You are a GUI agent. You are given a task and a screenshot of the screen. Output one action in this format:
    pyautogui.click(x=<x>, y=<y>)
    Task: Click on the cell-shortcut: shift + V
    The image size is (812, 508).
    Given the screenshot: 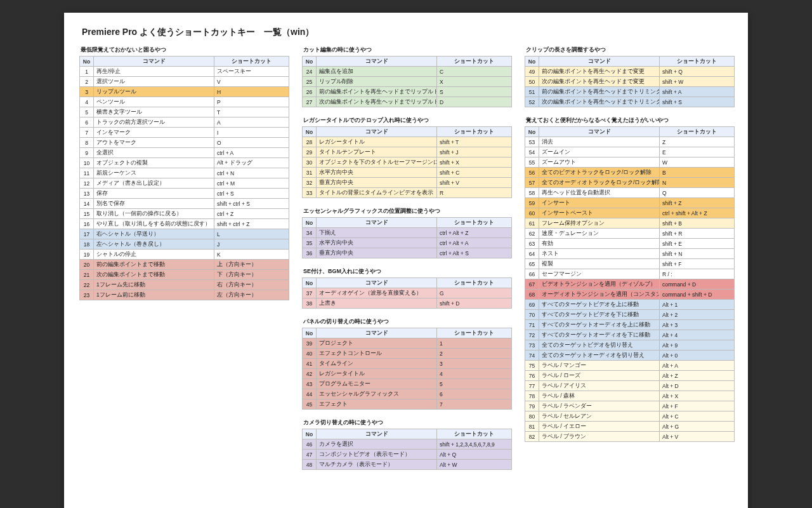 What is the action you would take?
    pyautogui.click(x=475, y=183)
    